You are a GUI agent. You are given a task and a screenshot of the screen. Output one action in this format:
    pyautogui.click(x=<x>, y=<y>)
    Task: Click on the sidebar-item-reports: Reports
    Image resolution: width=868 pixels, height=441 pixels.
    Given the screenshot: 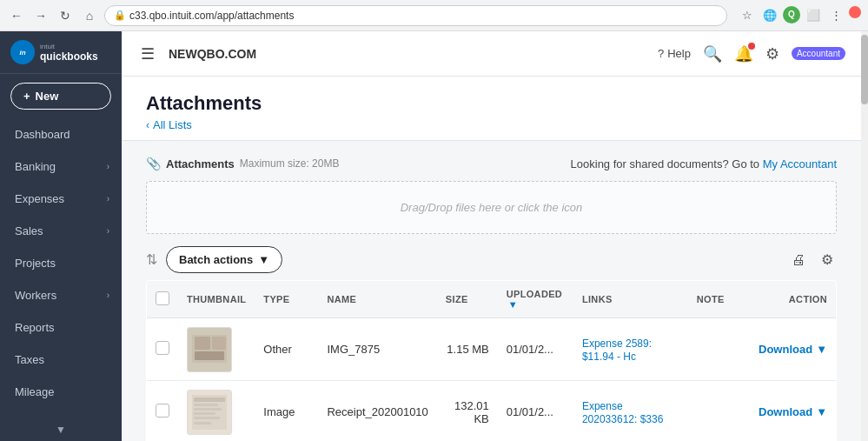 What is the action you would take?
    pyautogui.click(x=61, y=327)
    